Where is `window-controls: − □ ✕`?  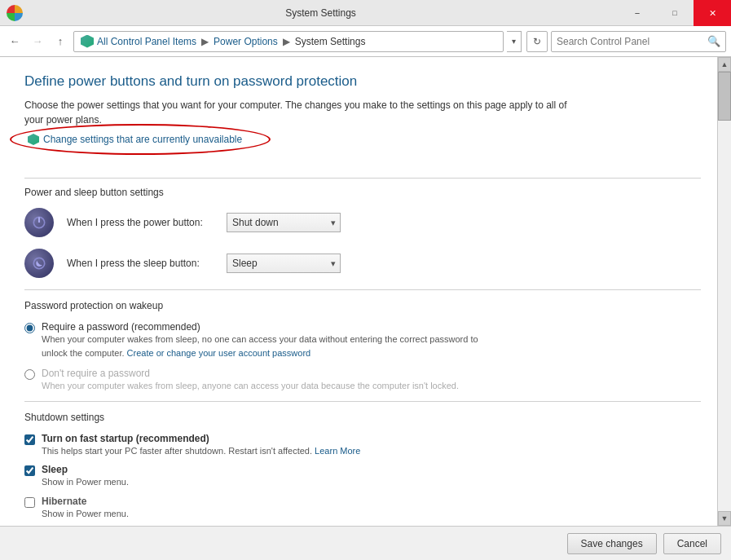 window-controls: − □ ✕ is located at coordinates (675, 13).